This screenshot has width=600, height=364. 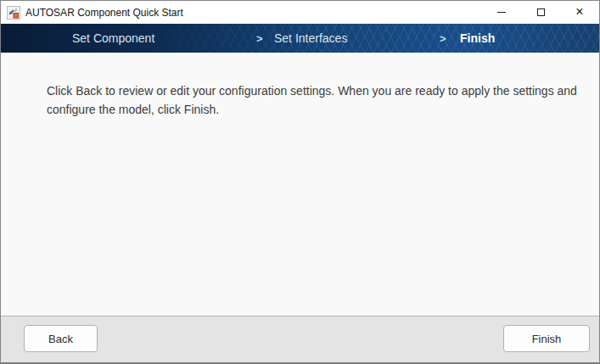 What do you see at coordinates (114, 38) in the screenshot?
I see `step-set-component: Set Component` at bounding box center [114, 38].